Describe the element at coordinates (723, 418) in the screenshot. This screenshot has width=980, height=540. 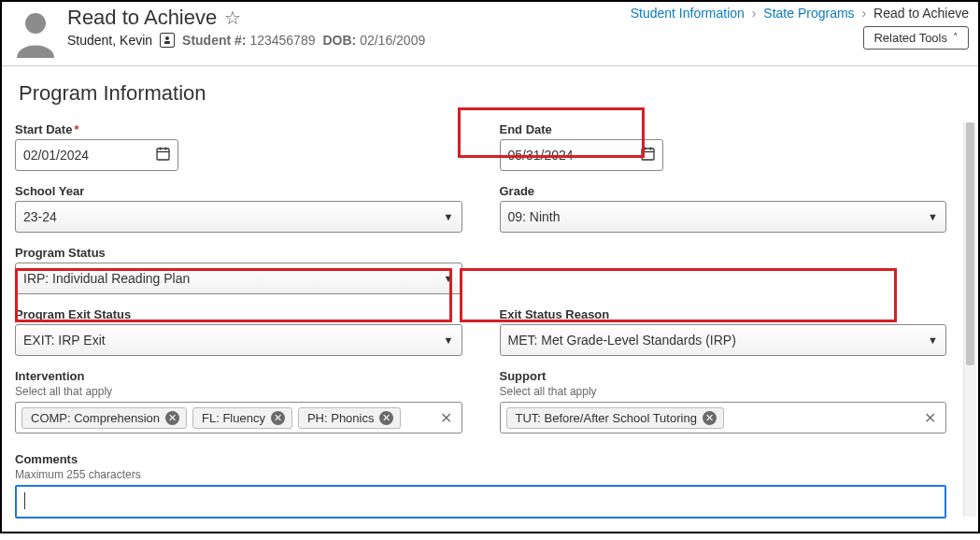
I see `support-multiselect: TUT: Before/After School Tutoring ✕ ✕` at that location.